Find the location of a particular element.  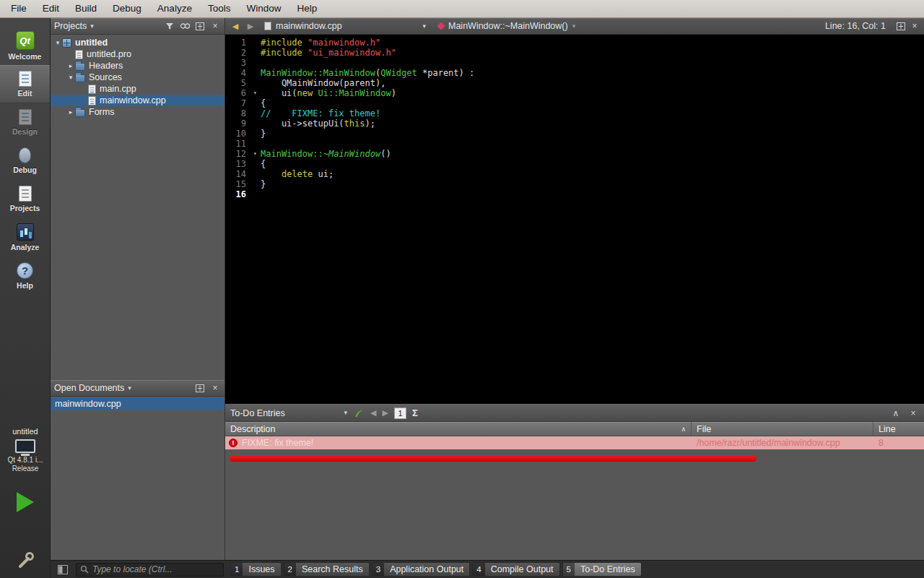

menubar: FileEditBuildDebugAnalyzeToolsWindowHelp is located at coordinates (462, 9).